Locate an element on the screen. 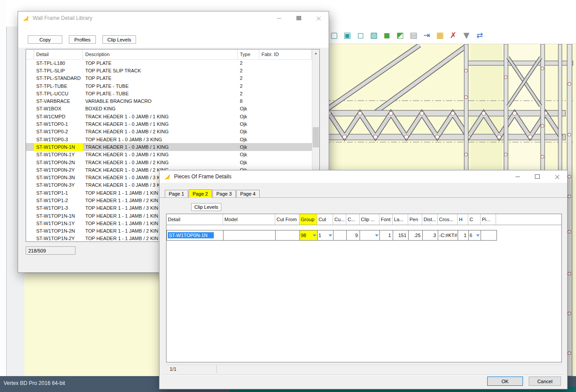  export-document-icon: ⇥ is located at coordinates (427, 35).